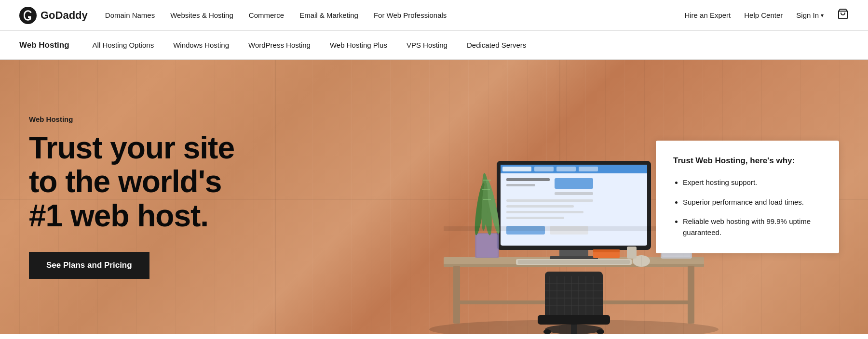 The height and width of the screenshot is (339, 868). What do you see at coordinates (201, 45) in the screenshot?
I see `subnav-windows-hosting: Windows Hosting` at bounding box center [201, 45].